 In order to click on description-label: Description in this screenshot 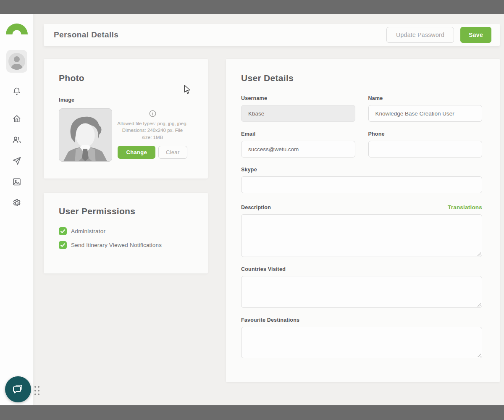, I will do `click(256, 207)`.